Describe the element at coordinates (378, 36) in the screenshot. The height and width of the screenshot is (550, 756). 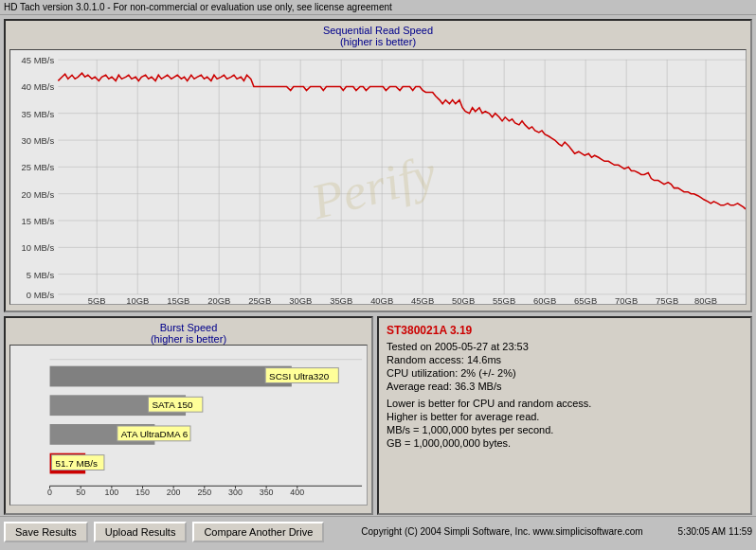
I see `sequential-chart-title: Sequential Read Speed (higher is better)` at that location.